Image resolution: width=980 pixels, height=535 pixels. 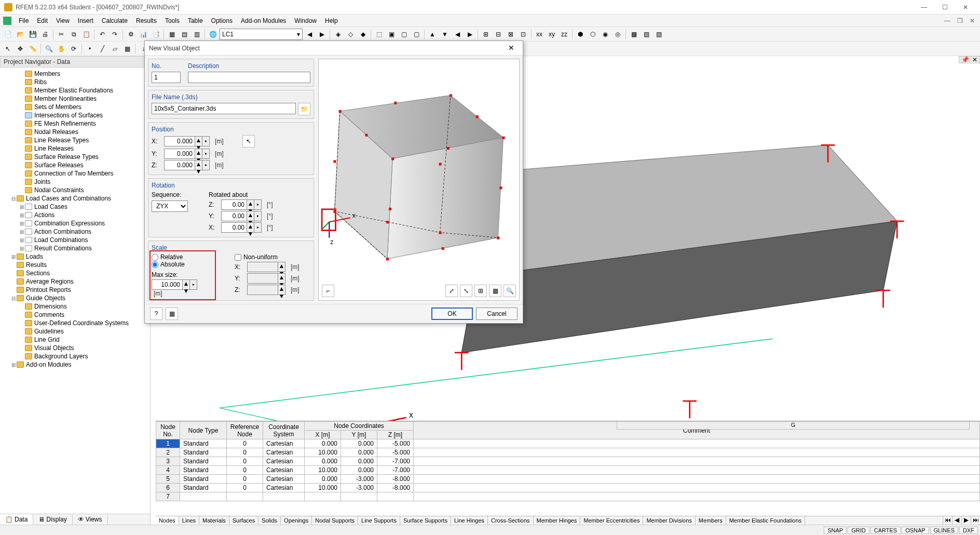 What do you see at coordinates (296, 520) in the screenshot?
I see `bottom-tab: Openings` at bounding box center [296, 520].